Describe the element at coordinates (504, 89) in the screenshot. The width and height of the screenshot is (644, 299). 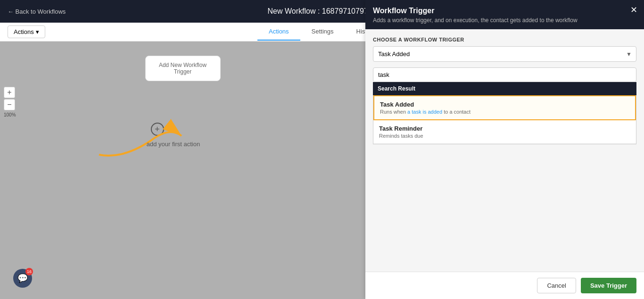
I see `search-result-header: Search Result` at that location.